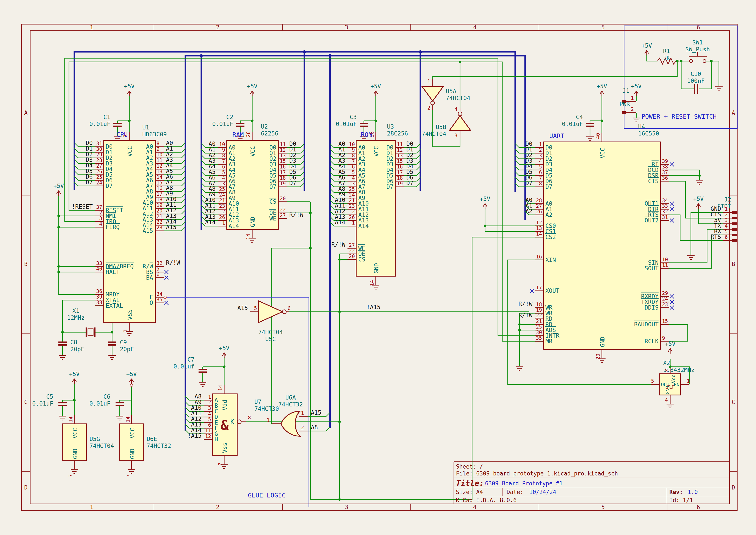  I want to click on overline-text: BAUDOUT, so click(646, 324).